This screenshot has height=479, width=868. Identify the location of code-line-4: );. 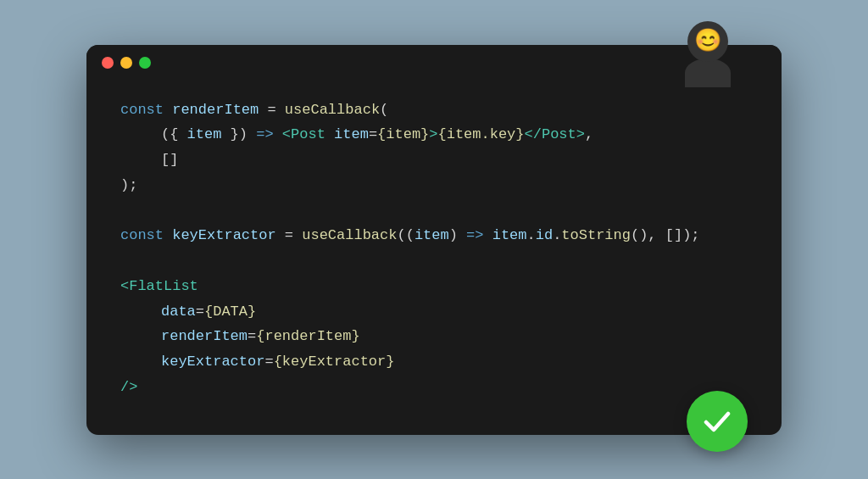
(434, 186).